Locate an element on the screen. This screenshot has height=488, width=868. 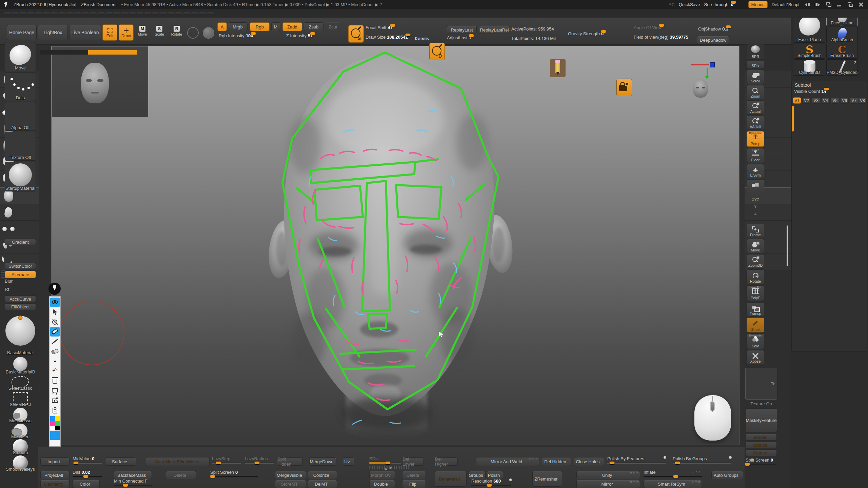
menu-item-render is located at coordinates (148, 13).